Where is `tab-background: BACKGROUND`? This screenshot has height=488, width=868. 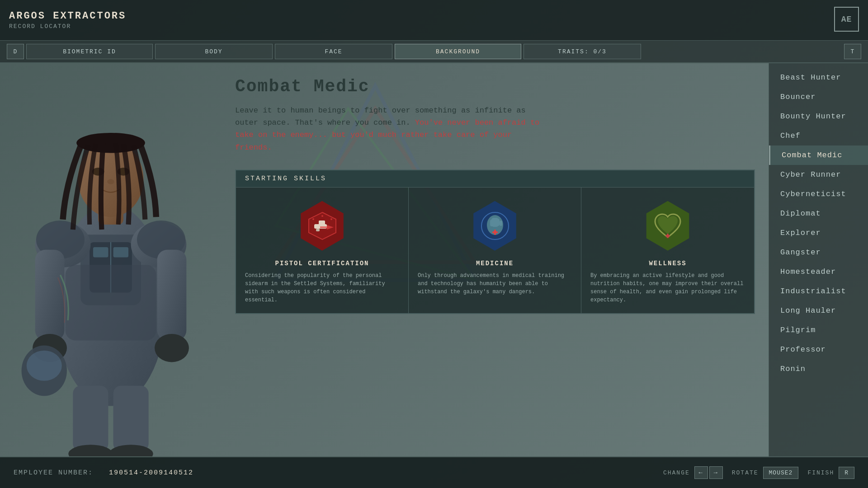
tab-background: BACKGROUND is located at coordinates (458, 52).